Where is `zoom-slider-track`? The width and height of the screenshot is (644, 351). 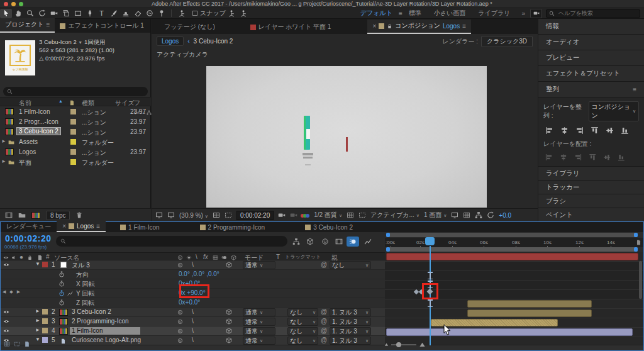
zoom-slider-track is located at coordinates (404, 345).